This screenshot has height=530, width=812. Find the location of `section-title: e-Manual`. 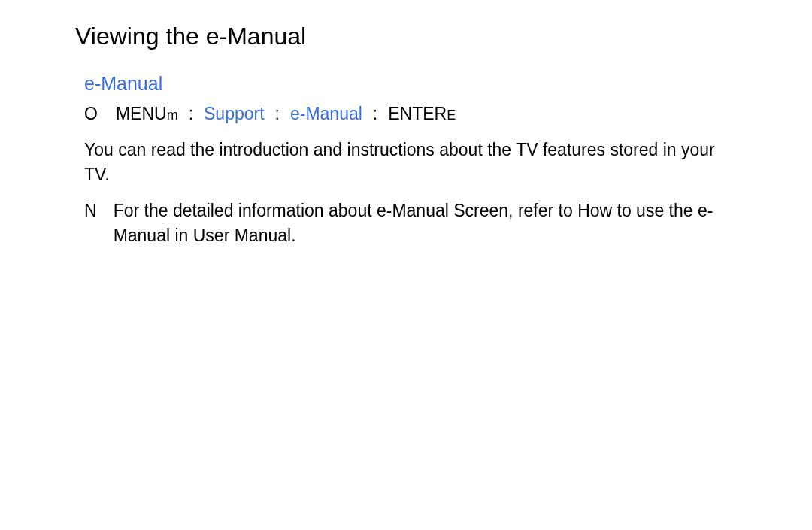

section-title: e-Manual is located at coordinates (411, 84).